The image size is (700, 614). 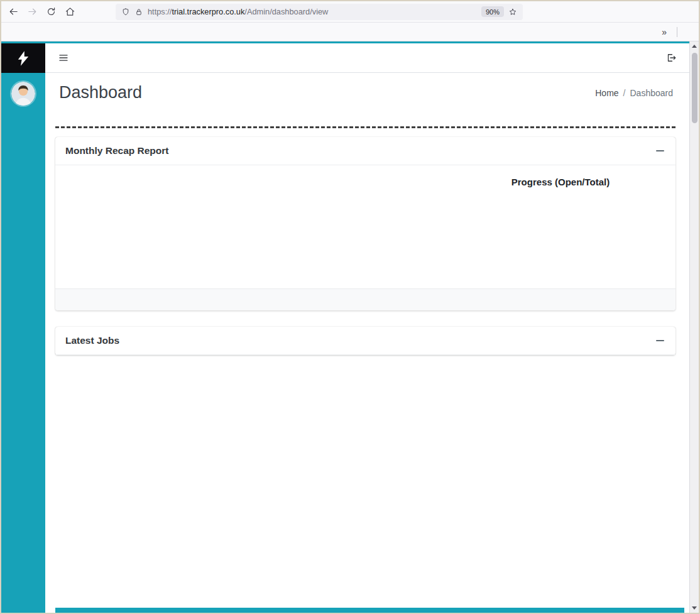 I want to click on home-button, so click(x=70, y=12).